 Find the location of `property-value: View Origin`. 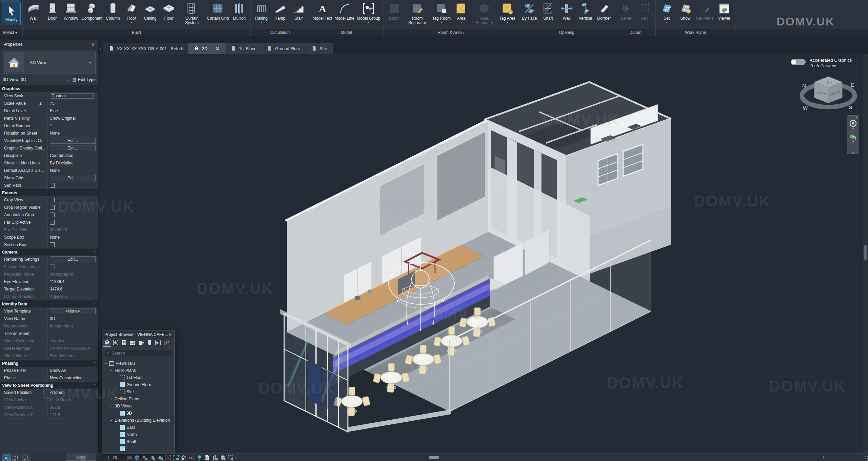

property-value: View Origin is located at coordinates (73, 400).